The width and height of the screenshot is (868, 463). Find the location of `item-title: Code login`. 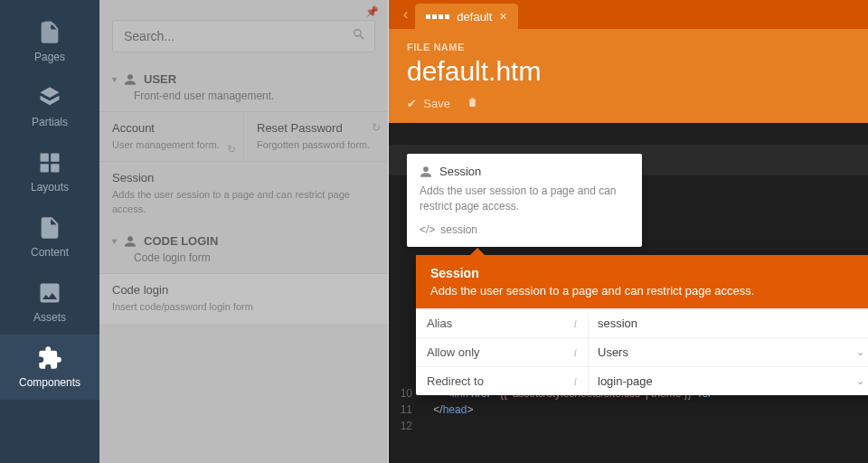

item-title: Code login is located at coordinates (244, 289).